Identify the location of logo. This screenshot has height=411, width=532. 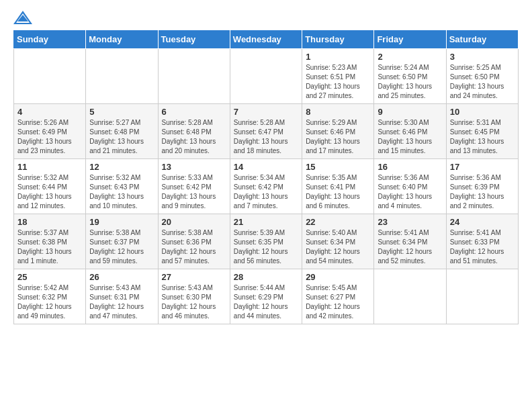
(24, 17).